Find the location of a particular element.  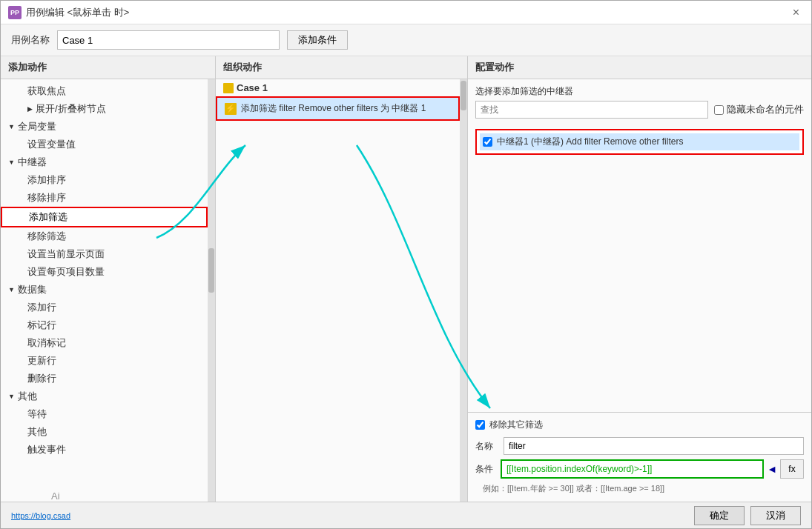

name-field-input is located at coordinates (654, 446).